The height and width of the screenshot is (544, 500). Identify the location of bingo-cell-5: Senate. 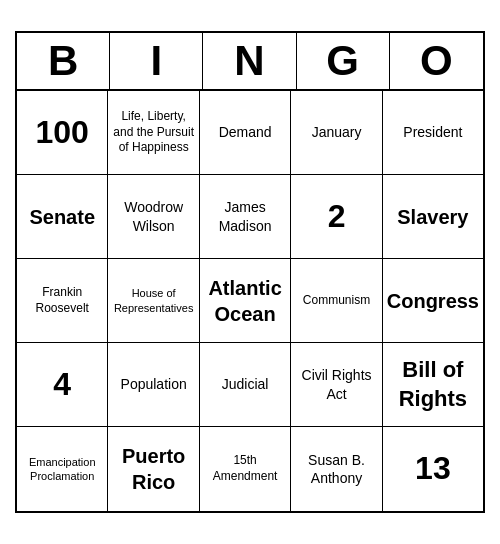
(62, 217).